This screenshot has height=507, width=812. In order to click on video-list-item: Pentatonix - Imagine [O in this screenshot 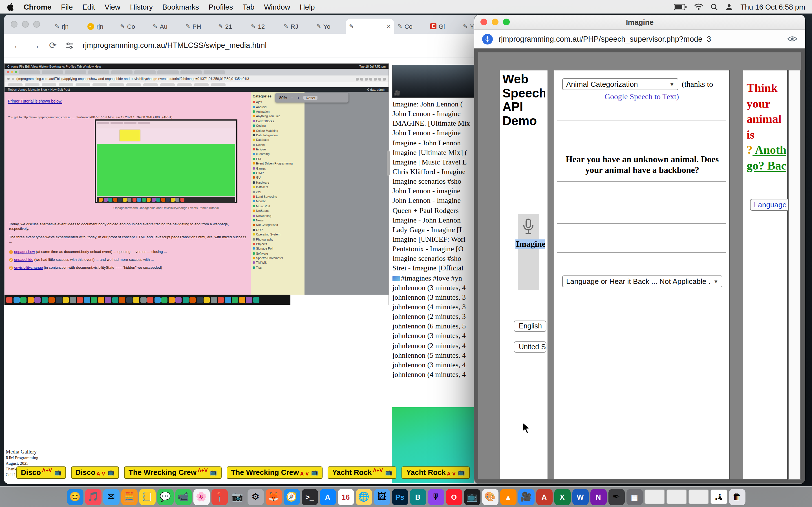, I will do `click(434, 249)`.